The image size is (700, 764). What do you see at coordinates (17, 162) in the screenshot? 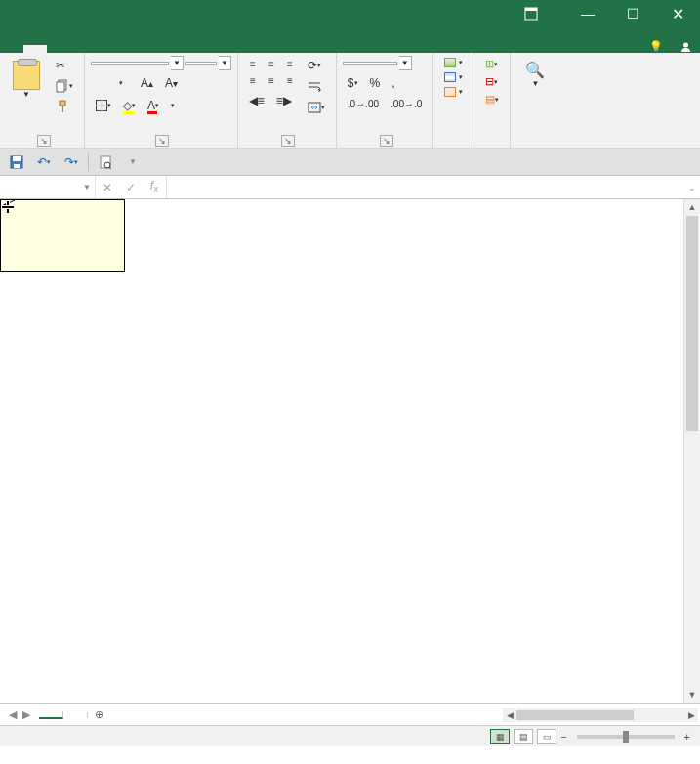
I see `save-button` at bounding box center [17, 162].